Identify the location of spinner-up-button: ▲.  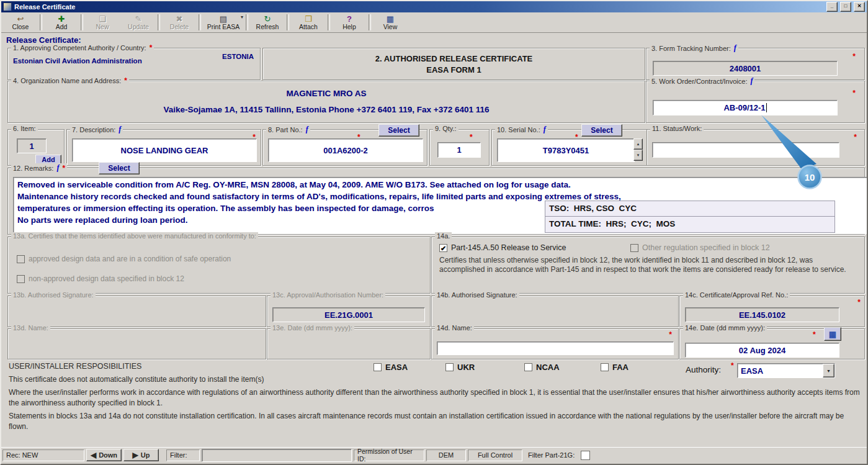
(638, 144).